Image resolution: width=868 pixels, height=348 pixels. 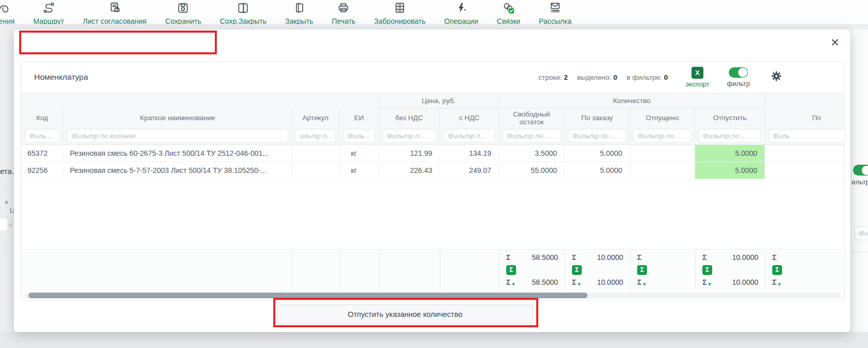 What do you see at coordinates (663, 136) in the screenshot?
I see `filter-input-released` at bounding box center [663, 136].